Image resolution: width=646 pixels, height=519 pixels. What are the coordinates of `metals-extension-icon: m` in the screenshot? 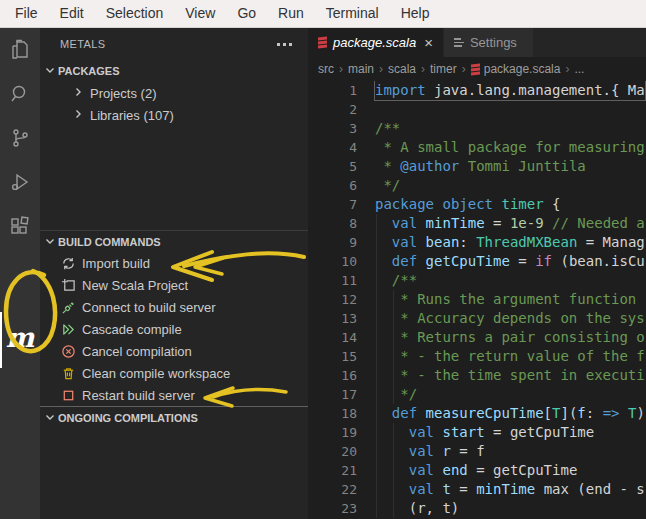 It's located at (20, 337).